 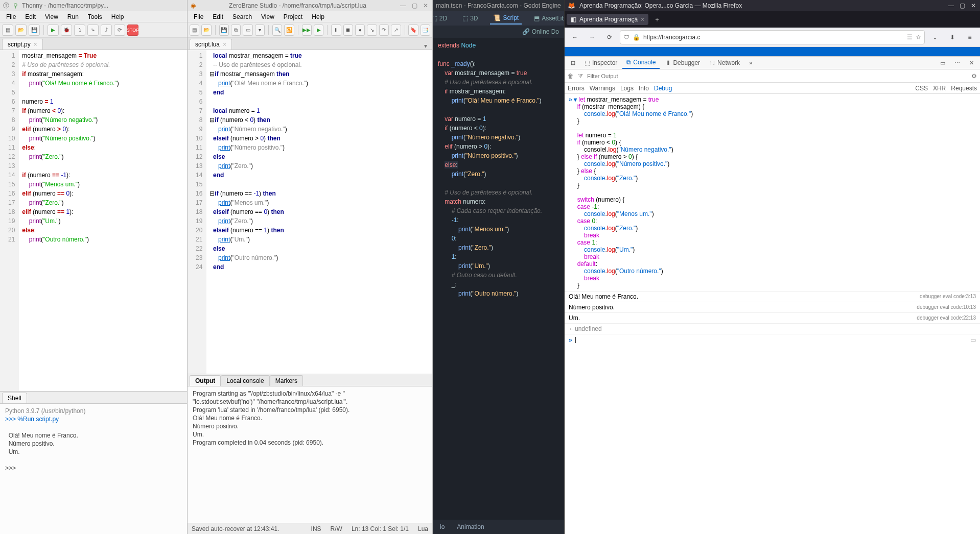 What do you see at coordinates (426, 46) in the screenshot?
I see `tablist-icon: ▾` at bounding box center [426, 46].